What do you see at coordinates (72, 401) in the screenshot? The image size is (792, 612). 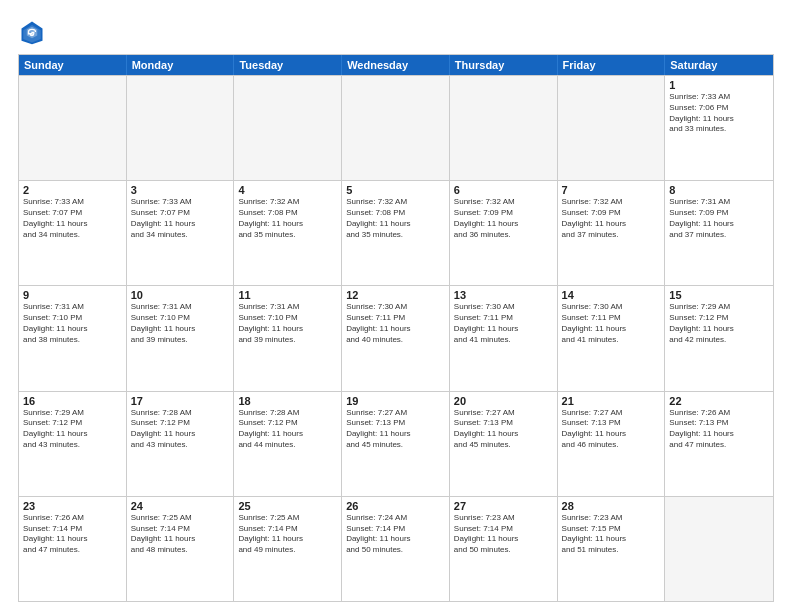 I see `day-number: 16` at bounding box center [72, 401].